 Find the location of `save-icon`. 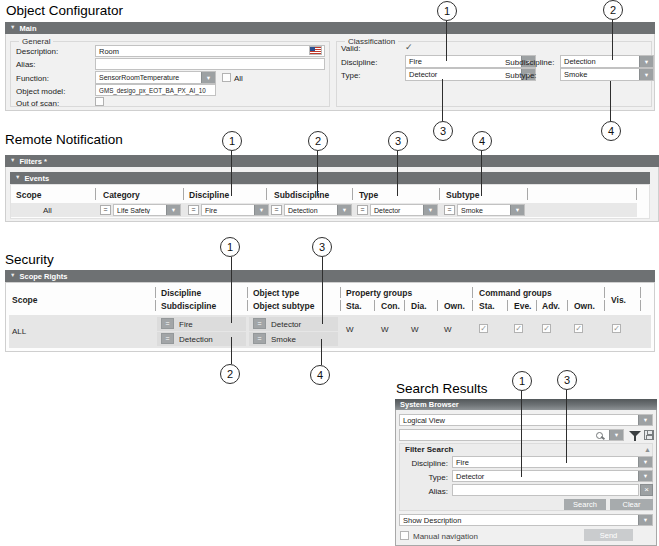

save-icon is located at coordinates (649, 435).